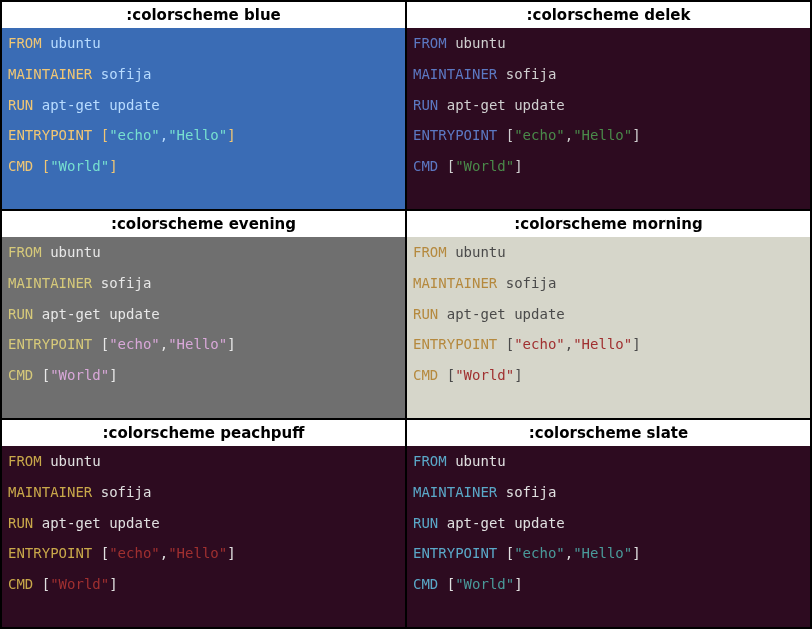 Image resolution: width=812 pixels, height=629 pixels. I want to click on token-keyword: MAINTAINER, so click(455, 492).